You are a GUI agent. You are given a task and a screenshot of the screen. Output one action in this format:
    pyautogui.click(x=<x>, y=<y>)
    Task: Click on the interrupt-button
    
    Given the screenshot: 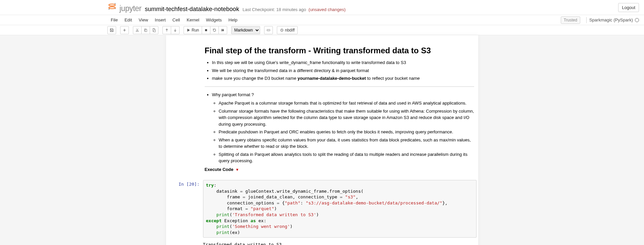 What is the action you would take?
    pyautogui.click(x=206, y=30)
    